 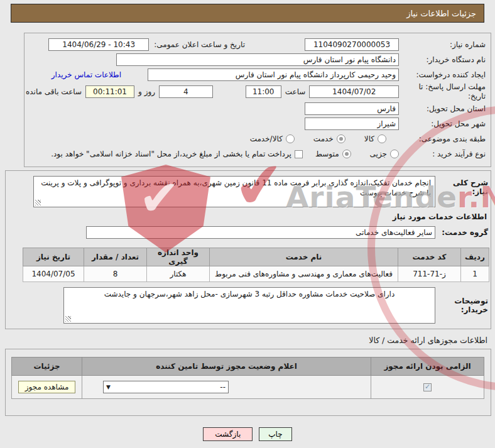 I want to click on province-label: استان محل تحویل:, so click(x=444, y=109).